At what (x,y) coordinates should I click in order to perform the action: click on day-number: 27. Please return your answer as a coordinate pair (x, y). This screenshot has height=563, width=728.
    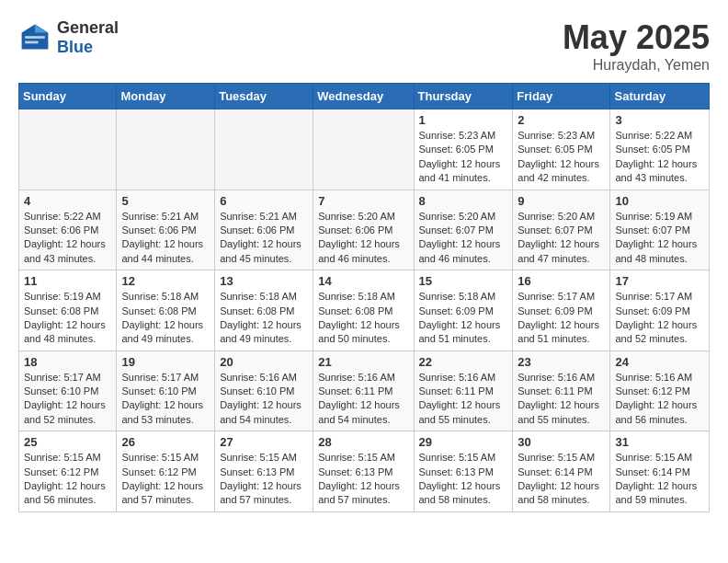
    Looking at the image, I should click on (264, 442).